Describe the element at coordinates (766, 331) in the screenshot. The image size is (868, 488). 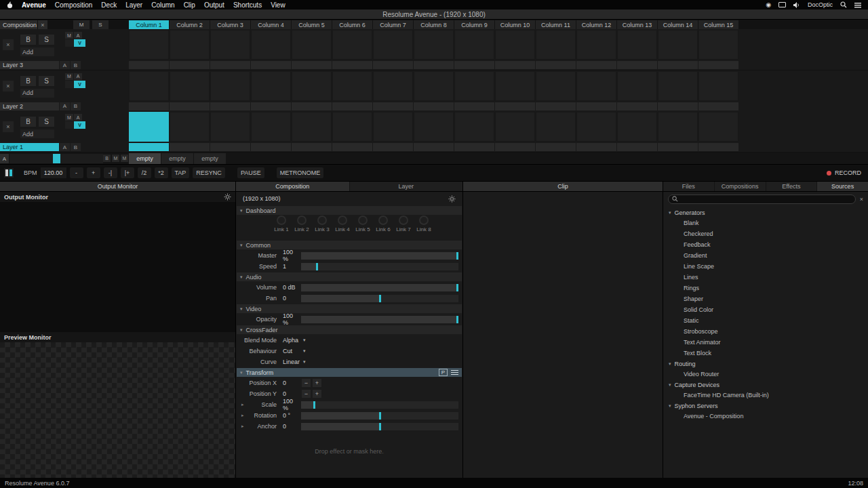
I see `tree-item-stroboscope: Stroboscope` at that location.